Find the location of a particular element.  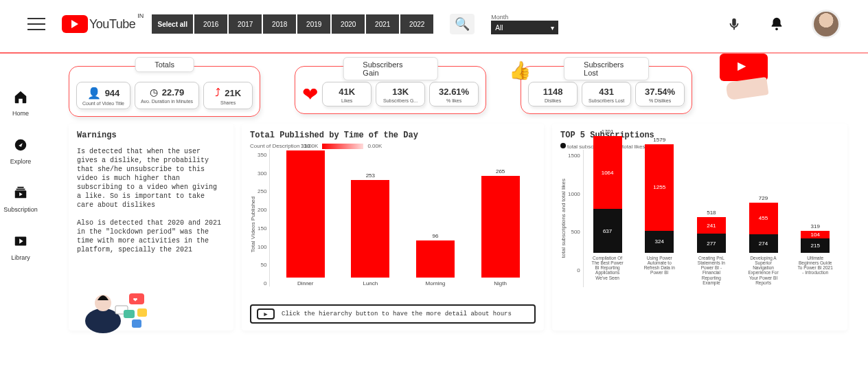

kpi-subs-lost: 431 Subscribers Lost is located at coordinates (606, 94).